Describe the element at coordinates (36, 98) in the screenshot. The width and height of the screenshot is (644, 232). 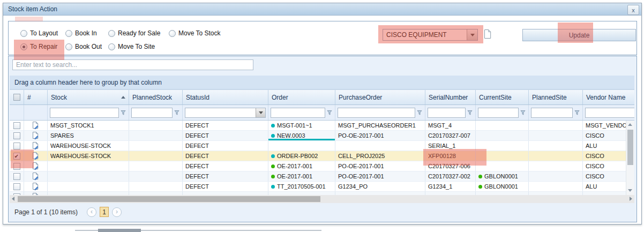
I see `column-header-: #` at that location.